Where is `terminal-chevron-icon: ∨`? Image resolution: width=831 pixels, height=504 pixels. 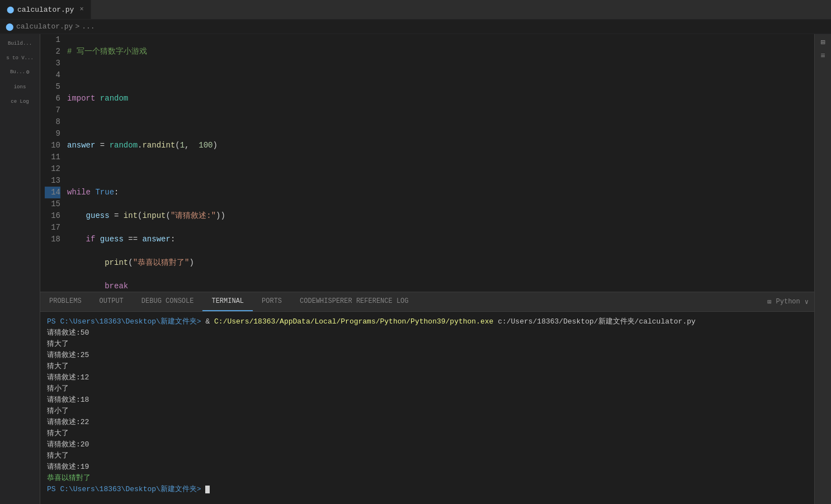
terminal-chevron-icon: ∨ is located at coordinates (806, 302).